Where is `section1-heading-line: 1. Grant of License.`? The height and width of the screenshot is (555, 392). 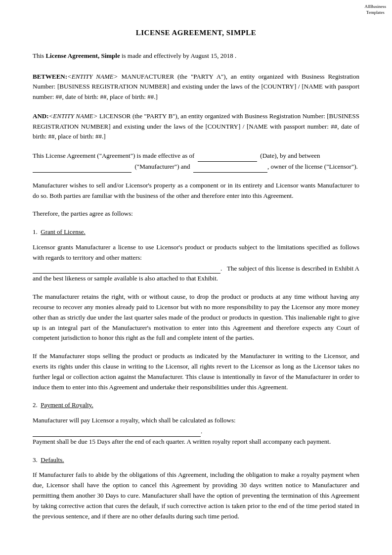 section1-heading-line: 1. Grant of License. is located at coordinates (196, 232).